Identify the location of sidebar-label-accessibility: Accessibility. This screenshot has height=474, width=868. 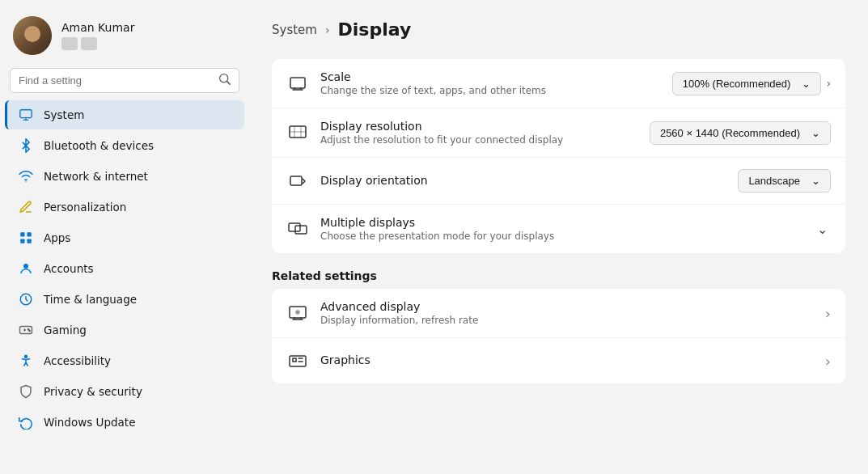
(78, 361).